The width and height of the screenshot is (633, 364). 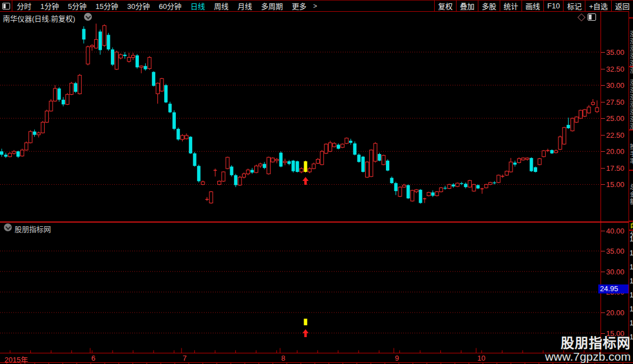 I want to click on indicator-name: 股朋指标网, so click(x=32, y=228).